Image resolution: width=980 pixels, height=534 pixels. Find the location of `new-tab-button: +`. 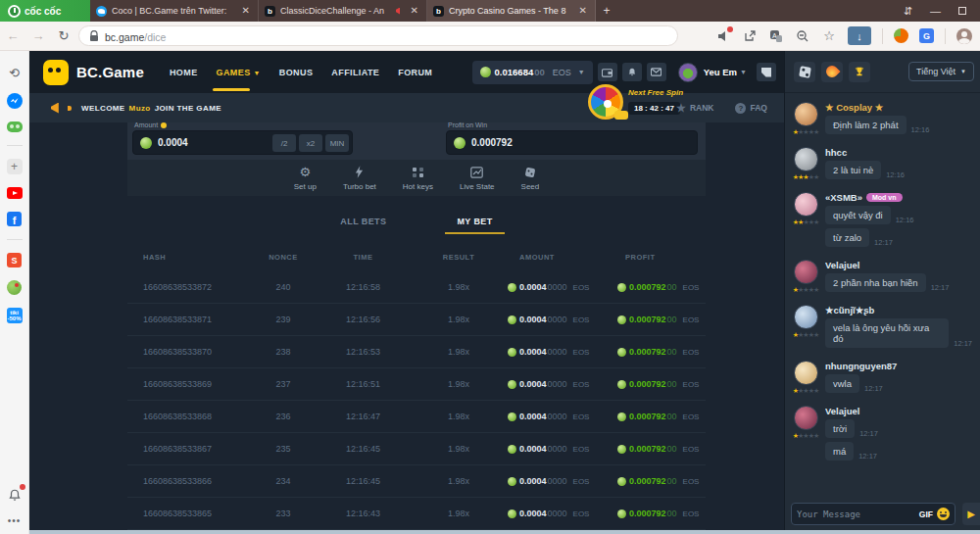

new-tab-button: + is located at coordinates (607, 11).